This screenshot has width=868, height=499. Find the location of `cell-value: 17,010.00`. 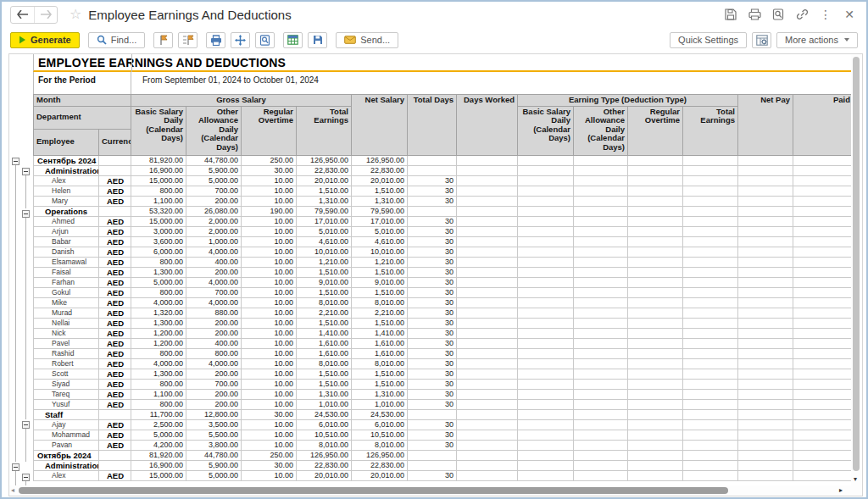

cell-value: 17,010.00 is located at coordinates (380, 221).